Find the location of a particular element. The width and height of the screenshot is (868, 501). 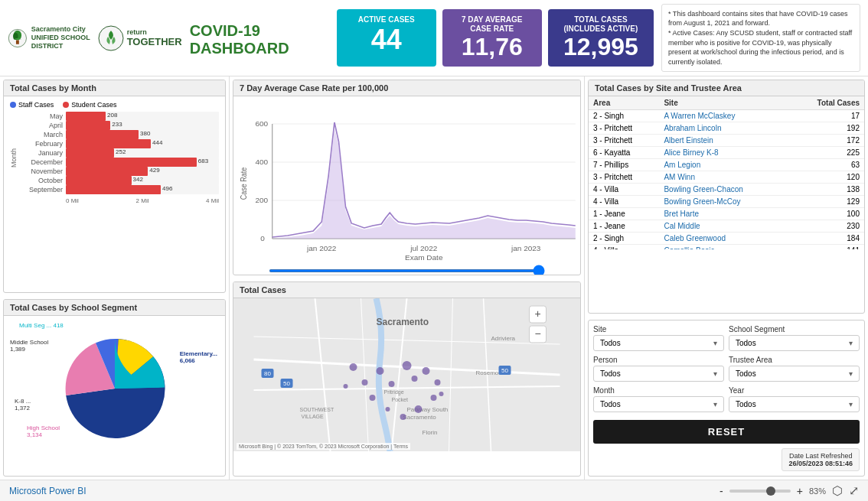

zoom-thumb is located at coordinates (771, 491).